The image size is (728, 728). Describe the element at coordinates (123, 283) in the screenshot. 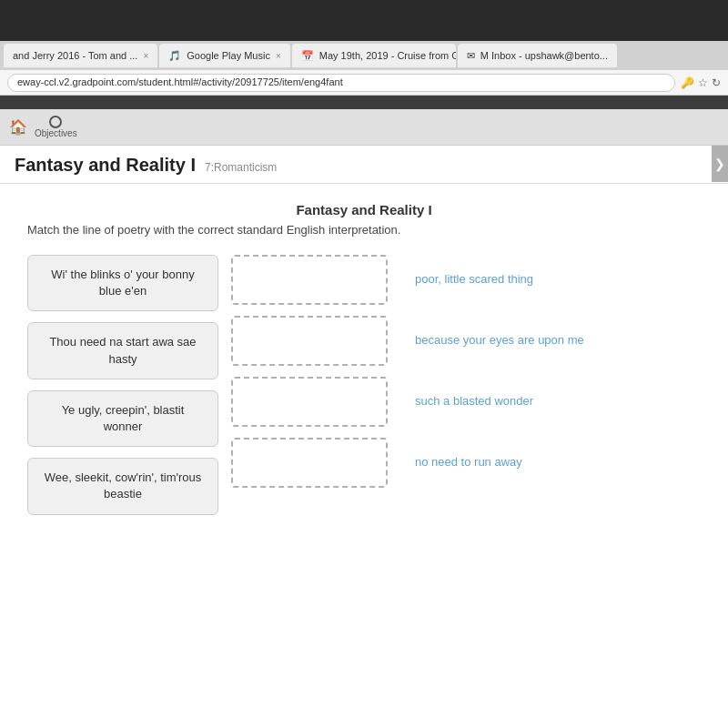

I see `source-card-1-text: Wi' the blinks o' your bonny blue e'en` at that location.